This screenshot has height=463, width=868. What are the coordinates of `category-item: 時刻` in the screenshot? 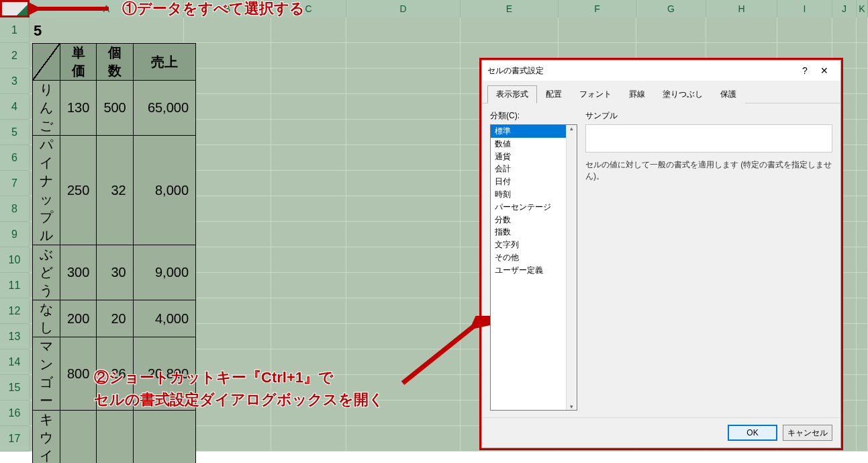 It's located at (534, 195).